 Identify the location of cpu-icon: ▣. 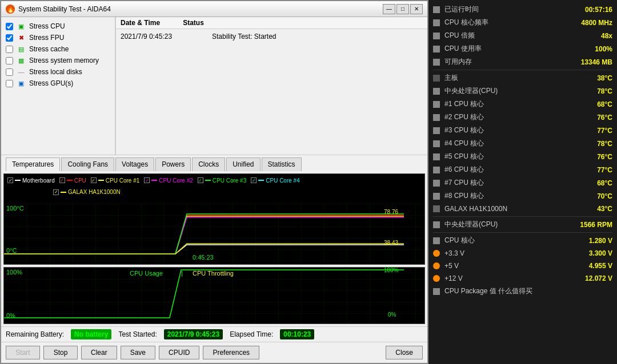
(21, 26).